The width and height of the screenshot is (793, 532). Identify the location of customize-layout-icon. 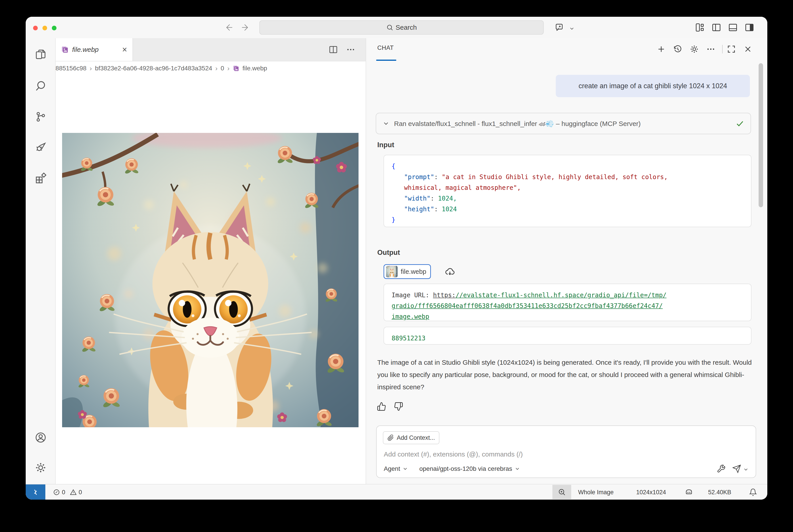
(700, 27).